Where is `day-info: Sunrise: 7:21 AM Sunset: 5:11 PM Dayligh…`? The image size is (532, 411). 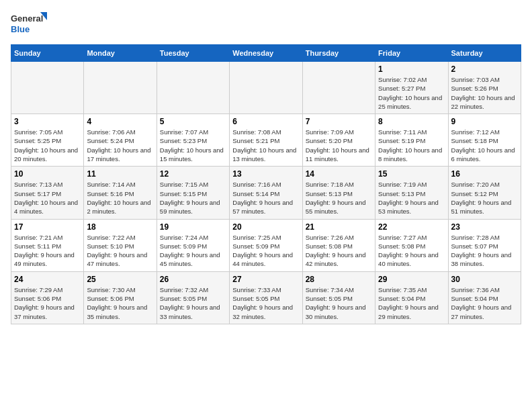
day-info: Sunrise: 7:21 AM Sunset: 5:11 PM Dayligh… is located at coordinates (47, 251).